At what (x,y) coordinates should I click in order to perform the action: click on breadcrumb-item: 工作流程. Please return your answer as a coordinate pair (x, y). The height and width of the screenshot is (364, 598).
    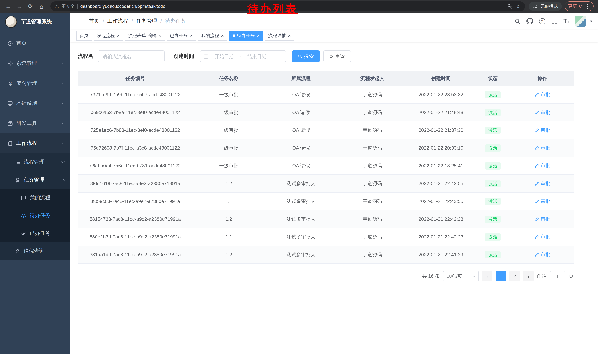
    Looking at the image, I should click on (118, 21).